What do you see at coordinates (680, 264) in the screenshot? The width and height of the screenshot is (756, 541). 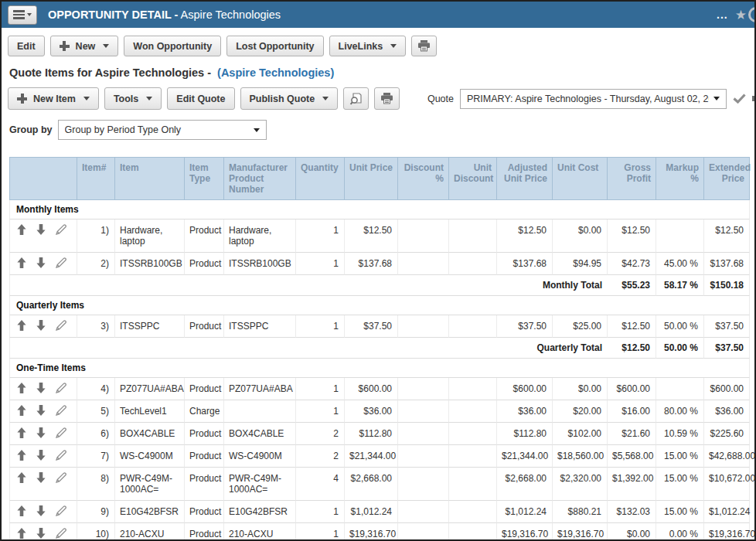 I see `cell: 45.00 %` at bounding box center [680, 264].